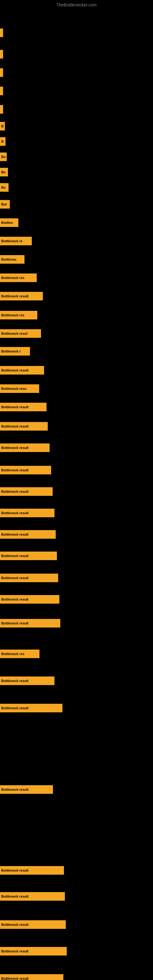  I want to click on bar: Bottleneck r, so click(15, 352).